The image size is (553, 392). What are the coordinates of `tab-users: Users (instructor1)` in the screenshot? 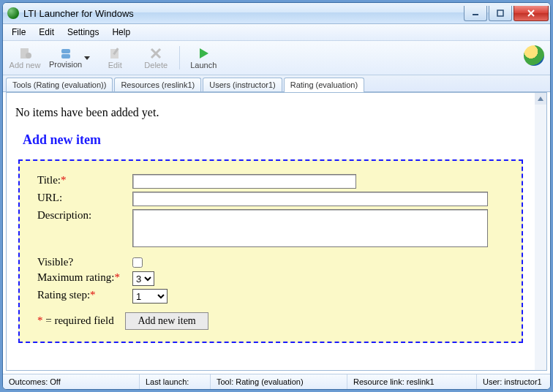 It's located at (242, 85).